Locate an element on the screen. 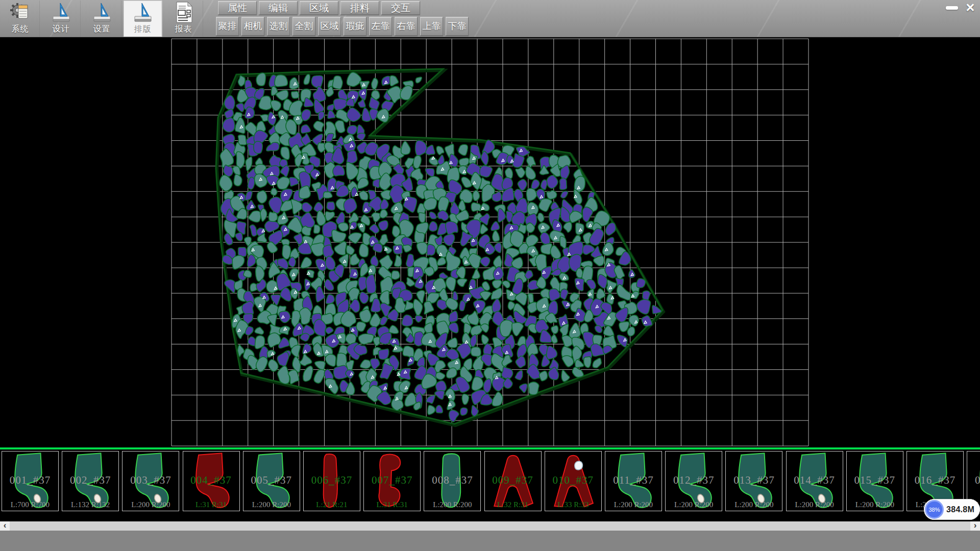  part-tile-13: 013_#37 L:200 R:200 is located at coordinates (754, 481).